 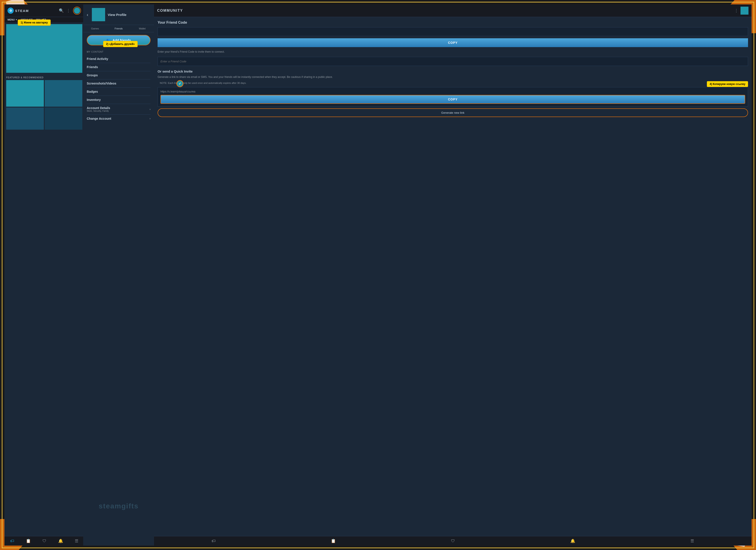 What do you see at coordinates (117, 15) in the screenshot?
I see `view-profile-button: View Profile` at bounding box center [117, 15].